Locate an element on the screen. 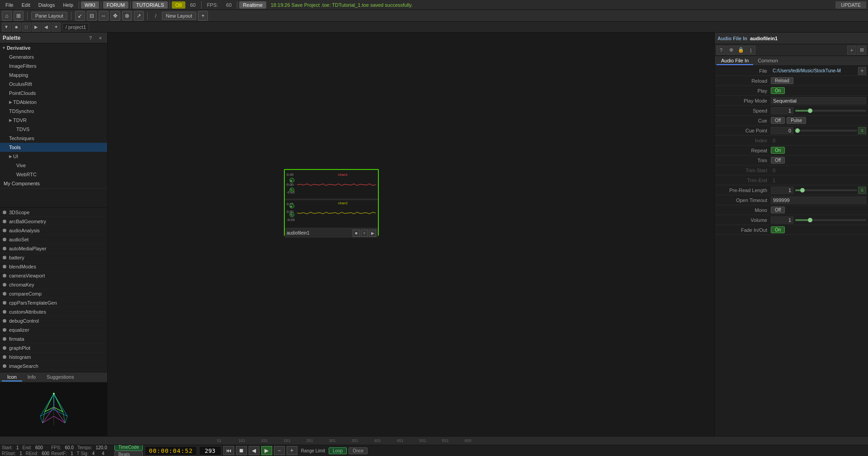 The width and height of the screenshot is (868, 456). tag-forum: FORUM is located at coordinates (116, 5).